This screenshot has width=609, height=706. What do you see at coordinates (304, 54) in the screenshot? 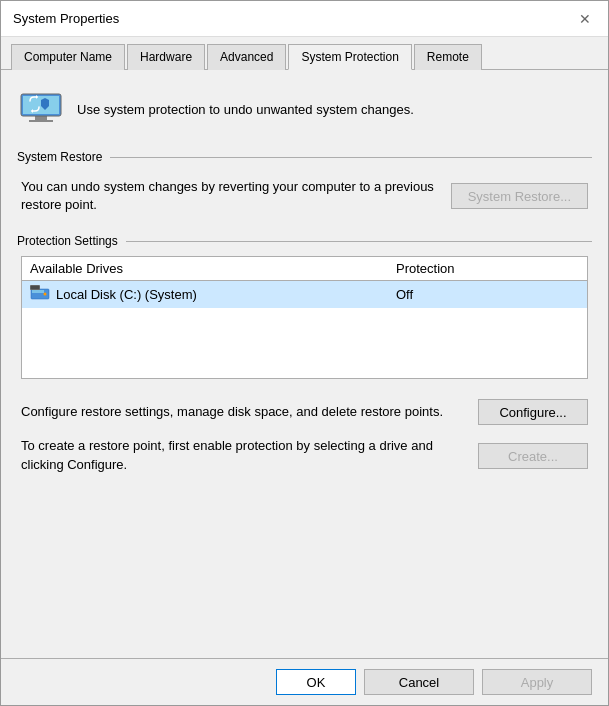
I see `tab-bar: Computer Name Hardware Advanced System P…` at bounding box center [304, 54].